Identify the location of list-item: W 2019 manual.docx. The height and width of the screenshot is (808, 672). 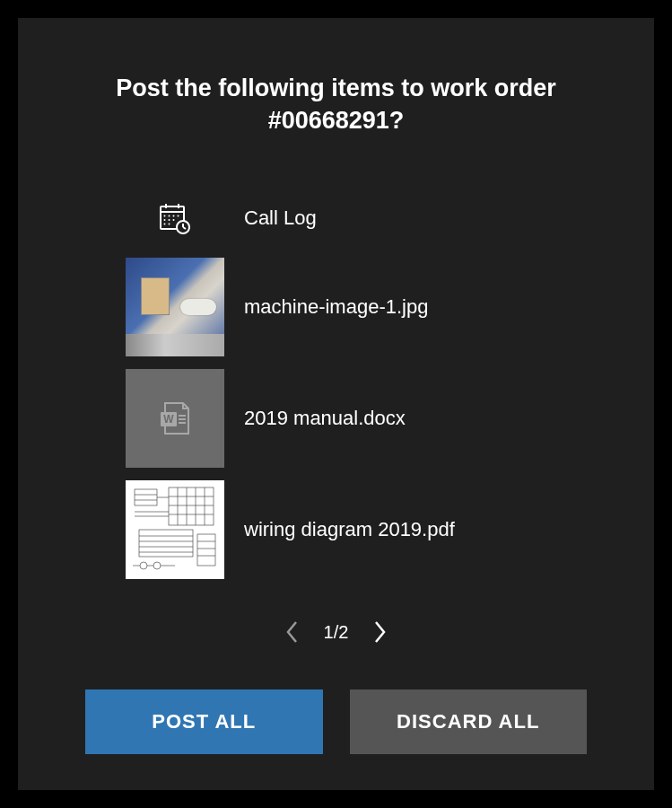
(356, 418).